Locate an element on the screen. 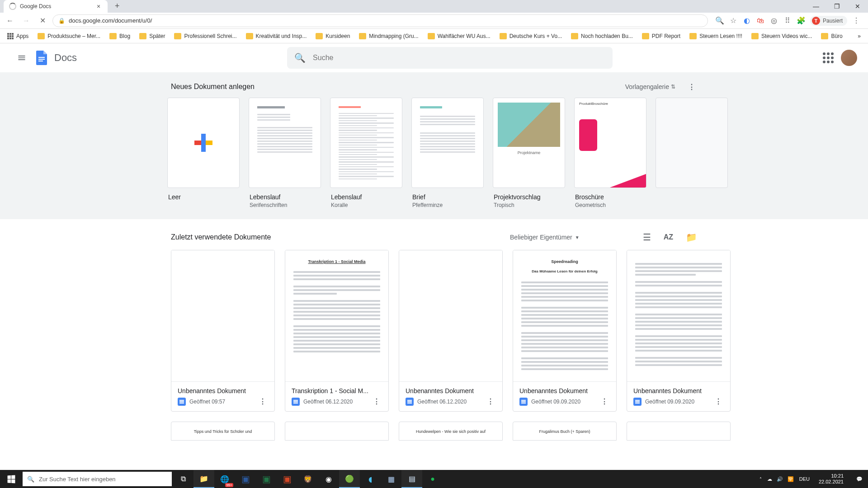 The width and height of the screenshot is (868, 488). search-input is located at coordinates (459, 58).